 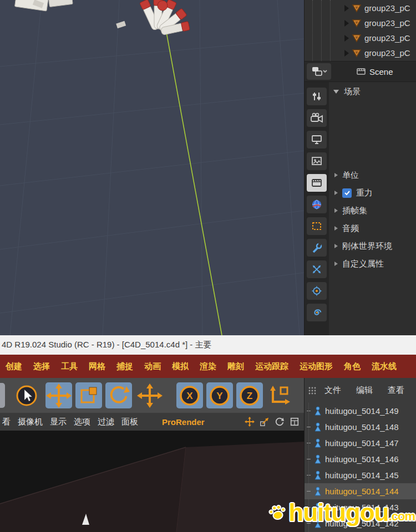 What do you see at coordinates (339, 513) in the screenshot?
I see `watermark-name: huitugou` at bounding box center [339, 513].